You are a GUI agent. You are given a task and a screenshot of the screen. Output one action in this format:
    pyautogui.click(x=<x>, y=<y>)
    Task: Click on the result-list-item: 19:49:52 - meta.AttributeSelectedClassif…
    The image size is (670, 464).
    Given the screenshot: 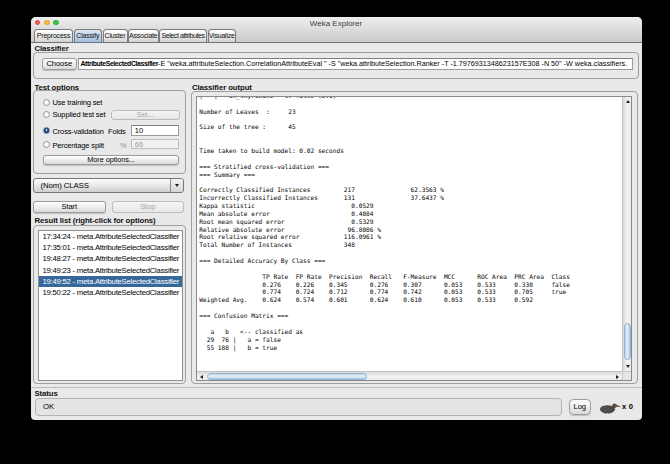 What is the action you would take?
    pyautogui.click(x=110, y=282)
    